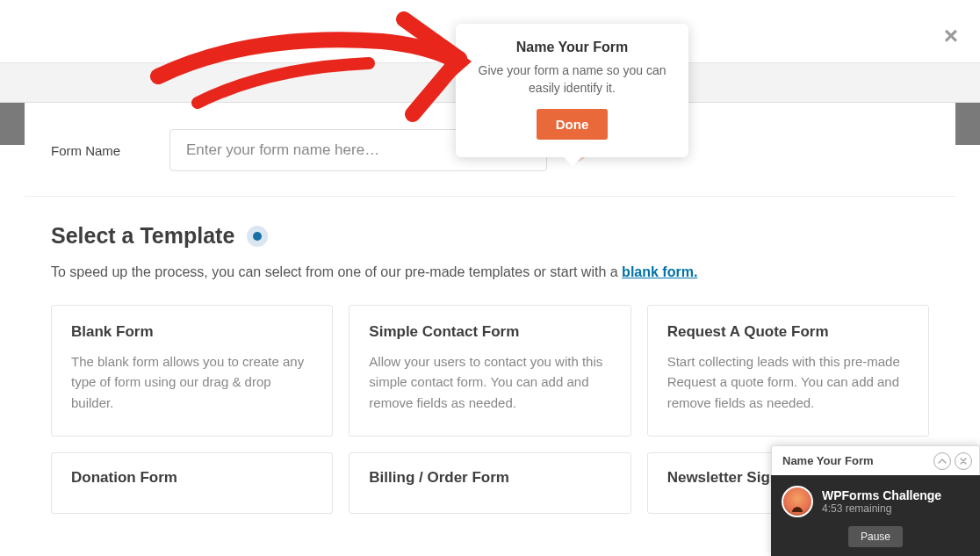 The width and height of the screenshot is (980, 556). What do you see at coordinates (659, 272) in the screenshot?
I see `blank-form-link: blank form.` at bounding box center [659, 272].